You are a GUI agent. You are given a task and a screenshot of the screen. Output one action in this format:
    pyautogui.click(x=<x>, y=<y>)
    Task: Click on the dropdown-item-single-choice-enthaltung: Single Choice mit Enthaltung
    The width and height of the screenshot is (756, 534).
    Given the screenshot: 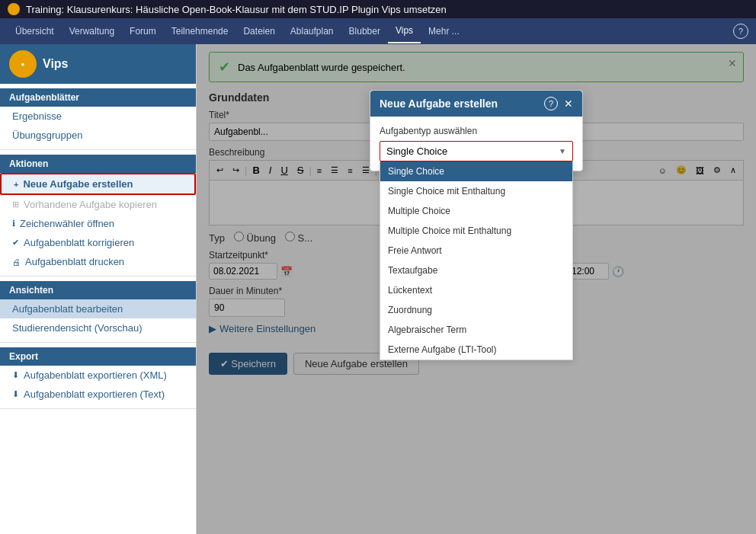 What is the action you would take?
    pyautogui.click(x=476, y=191)
    